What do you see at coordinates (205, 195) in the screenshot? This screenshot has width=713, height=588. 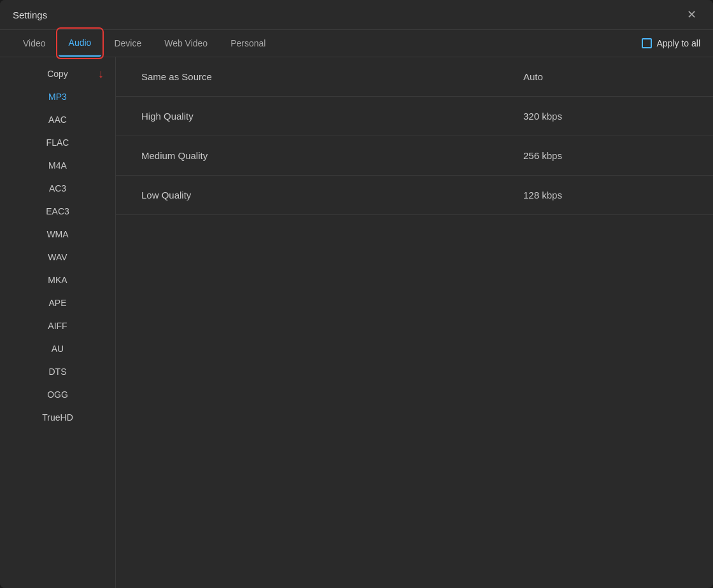 I see `quality-label-low: Low Quality` at bounding box center [205, 195].